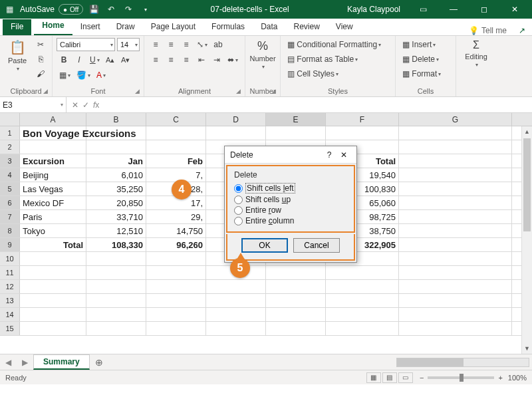 The height and width of the screenshot is (399, 532). I want to click on font-name-select: Calibri, so click(86, 45).